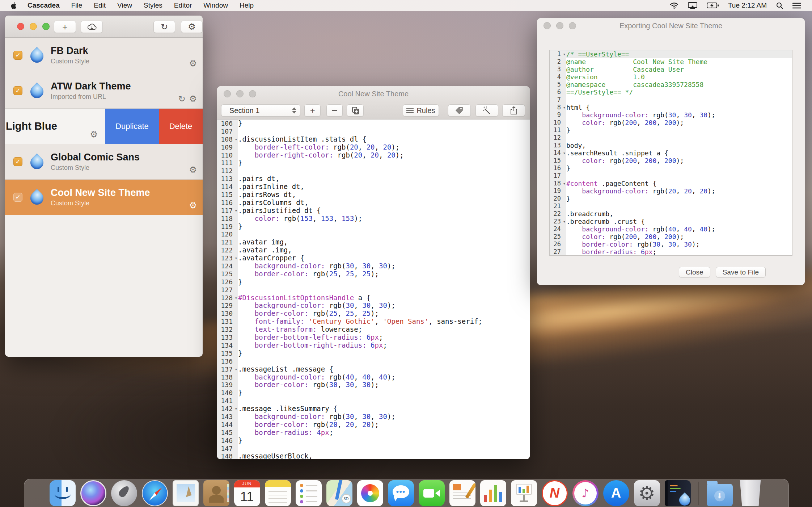  What do you see at coordinates (77, 5) in the screenshot?
I see `menu-file: File` at bounding box center [77, 5].